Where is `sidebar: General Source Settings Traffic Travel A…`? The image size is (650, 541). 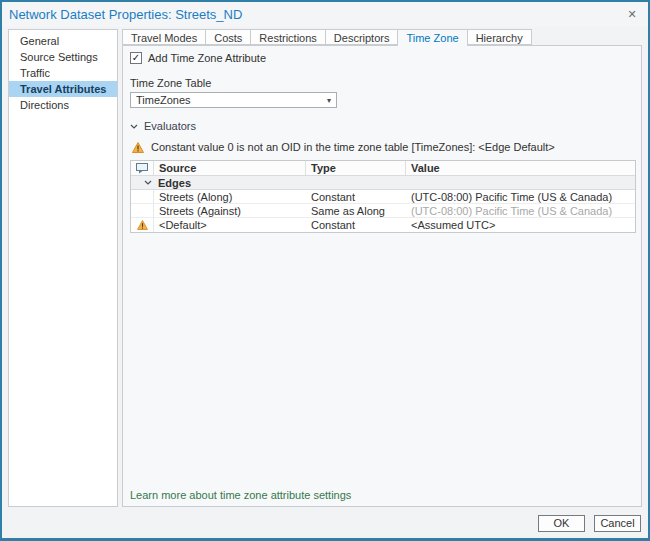
sidebar: General Source Settings Traffic Travel A… is located at coordinates (63, 268).